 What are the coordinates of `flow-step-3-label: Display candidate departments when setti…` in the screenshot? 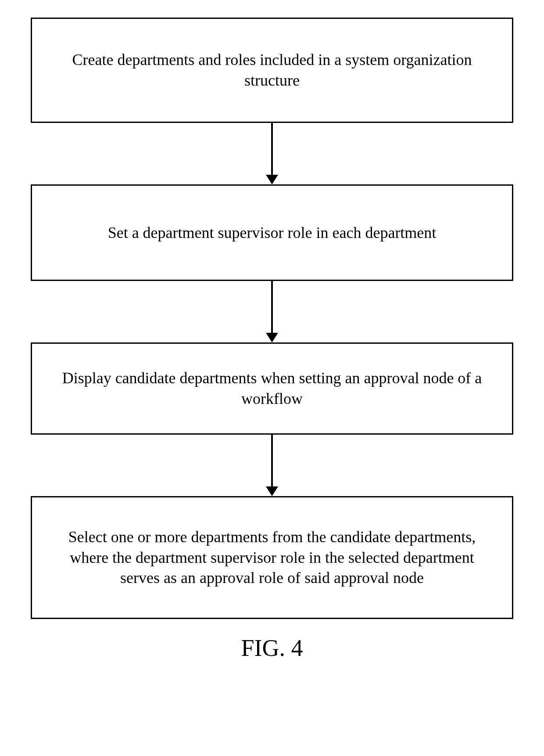 It's located at (272, 389).